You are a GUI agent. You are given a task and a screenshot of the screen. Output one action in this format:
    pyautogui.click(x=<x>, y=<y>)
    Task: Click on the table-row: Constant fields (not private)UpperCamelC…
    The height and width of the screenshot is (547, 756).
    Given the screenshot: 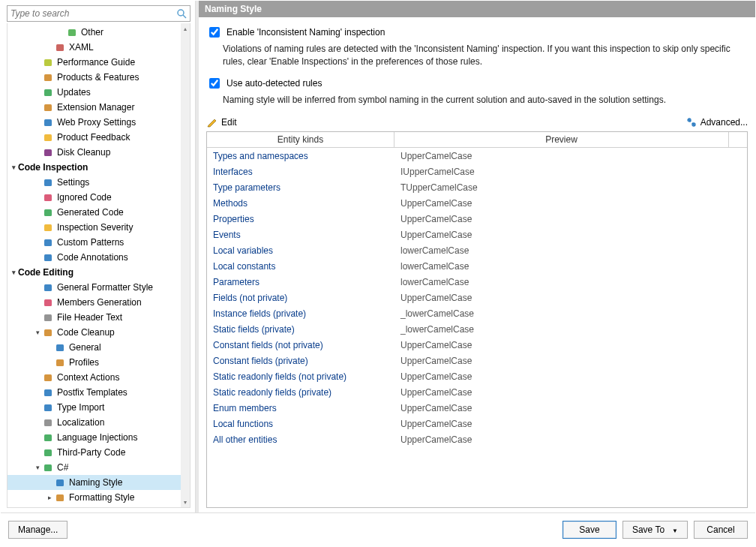 What is the action you would take?
    pyautogui.click(x=477, y=345)
    